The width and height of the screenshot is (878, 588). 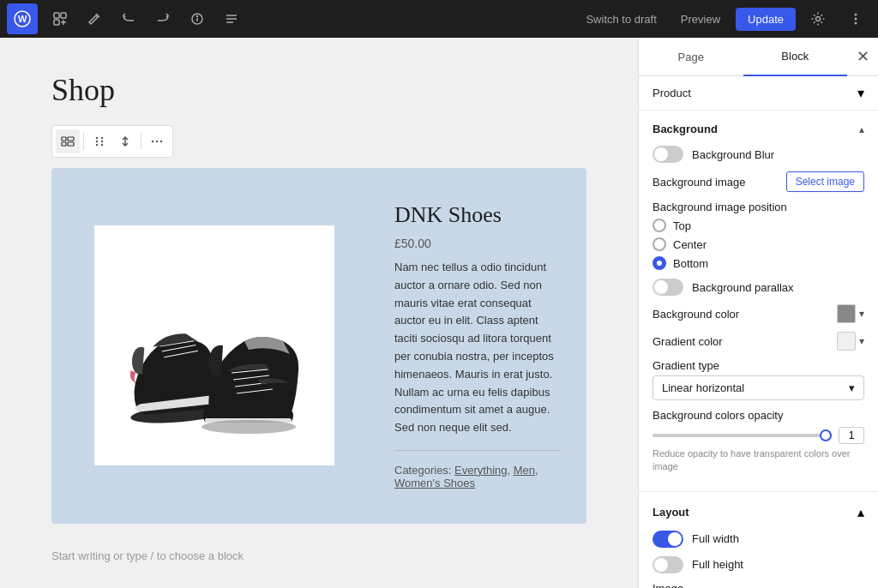 I want to click on categories-label: Categories:, so click(x=423, y=470).